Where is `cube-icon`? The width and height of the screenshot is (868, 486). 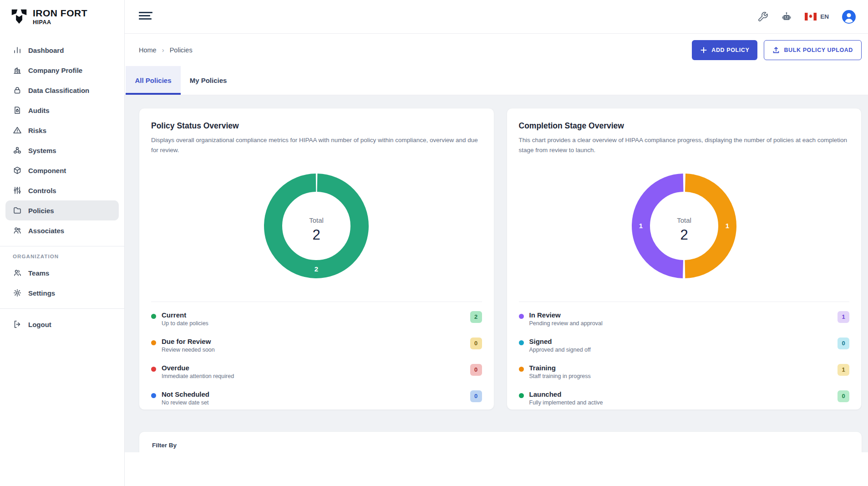 cube-icon is located at coordinates (17, 170).